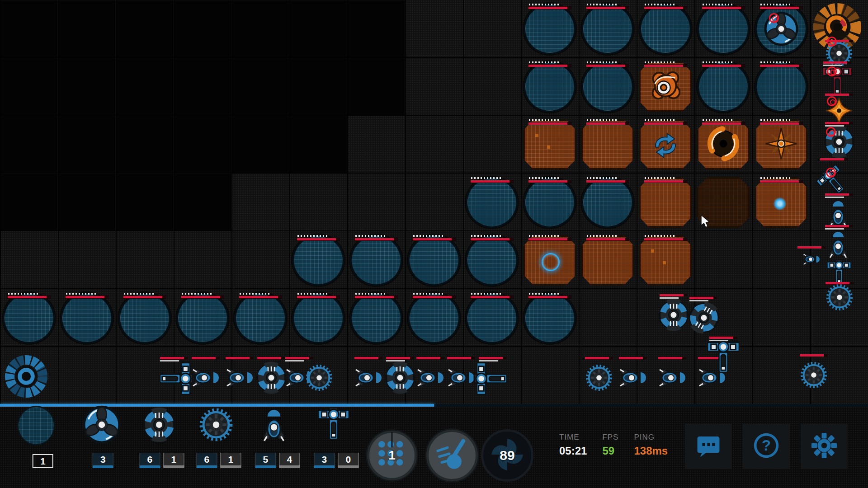  I want to click on chat-bubble-icon, so click(708, 446).